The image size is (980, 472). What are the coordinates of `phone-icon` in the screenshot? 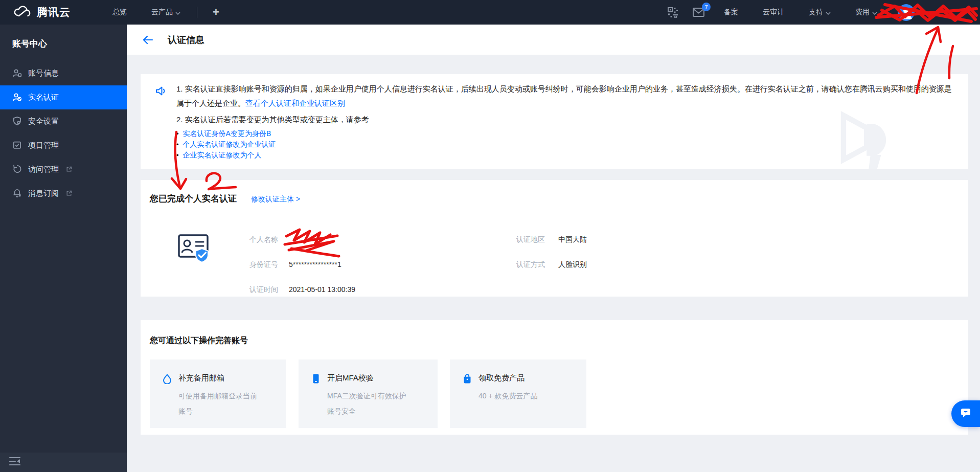 It's located at (316, 379).